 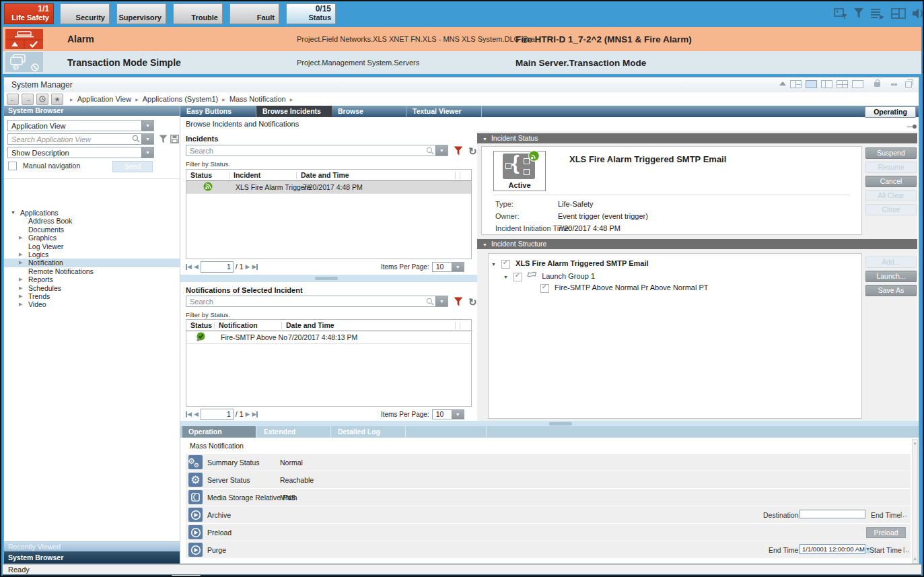 What do you see at coordinates (891, 167) in the screenshot?
I see `resume-button: Resume` at bounding box center [891, 167].